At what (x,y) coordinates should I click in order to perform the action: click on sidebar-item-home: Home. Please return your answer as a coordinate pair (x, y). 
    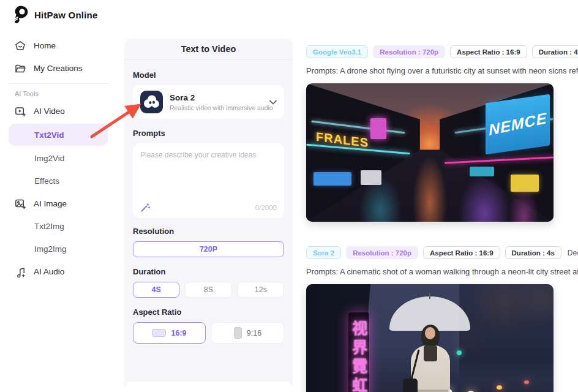
    Looking at the image, I should click on (61, 45).